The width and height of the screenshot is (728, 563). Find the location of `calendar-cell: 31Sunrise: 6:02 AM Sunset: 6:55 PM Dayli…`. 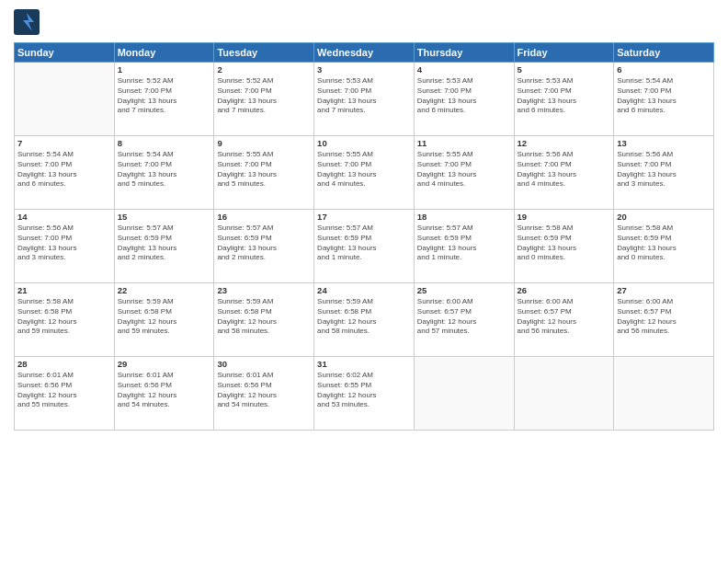

calendar-cell: 31Sunrise: 6:02 AM Sunset: 6:55 PM Dayli… is located at coordinates (364, 394).